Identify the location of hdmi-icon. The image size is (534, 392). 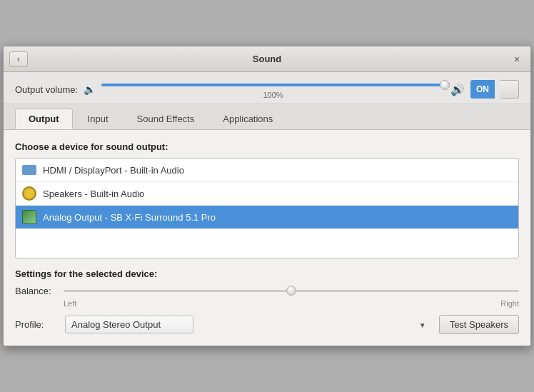
(29, 170).